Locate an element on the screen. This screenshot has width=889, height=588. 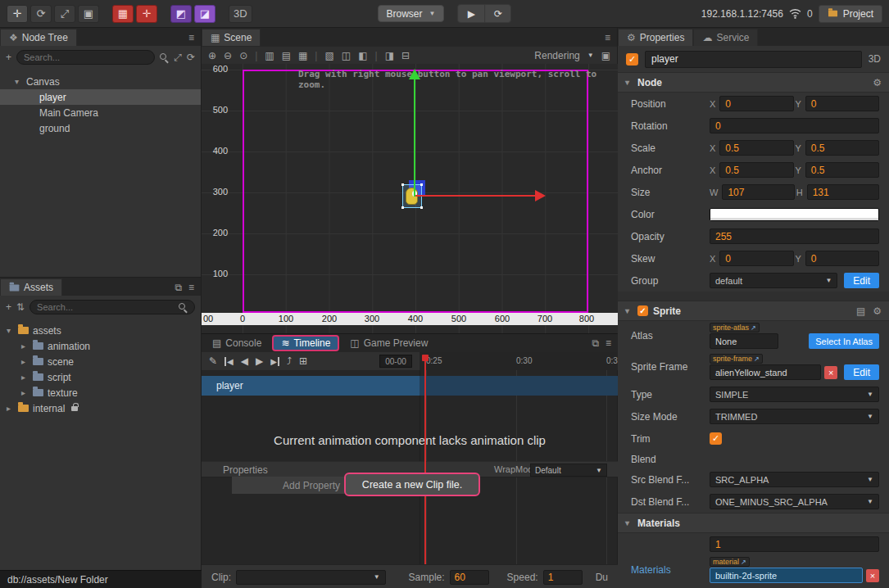
rect-tool-button: ▣ is located at coordinates (88, 14).